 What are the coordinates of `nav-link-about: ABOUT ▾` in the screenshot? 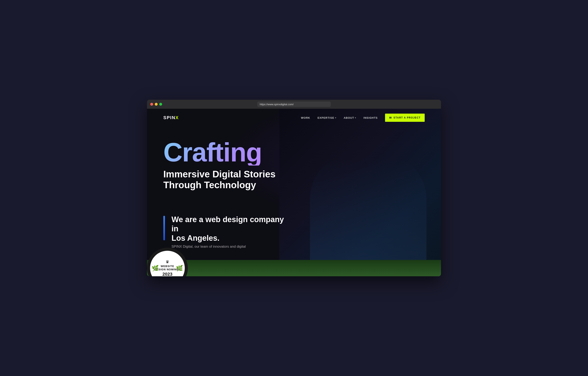 It's located at (350, 118).